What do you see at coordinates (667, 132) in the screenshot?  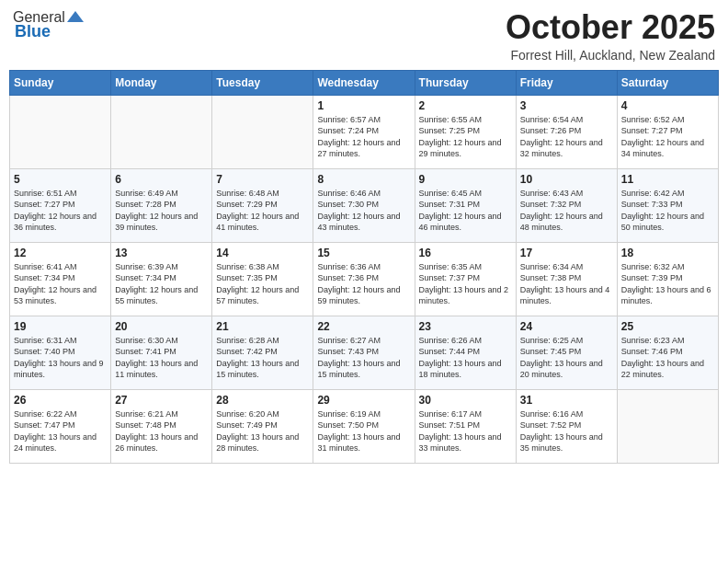 I see `calendar-day-cell: 4Sunrise: 6:52 AM Sunset: 7:27 PM Daylig…` at bounding box center [667, 132].